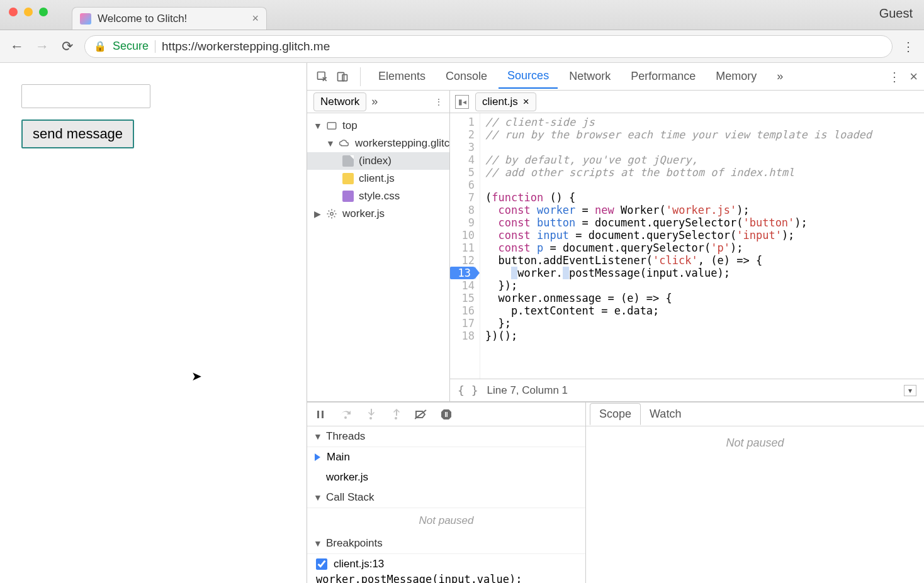  What do you see at coordinates (665, 414) in the screenshot?
I see `watch-tab: Watch` at bounding box center [665, 414].